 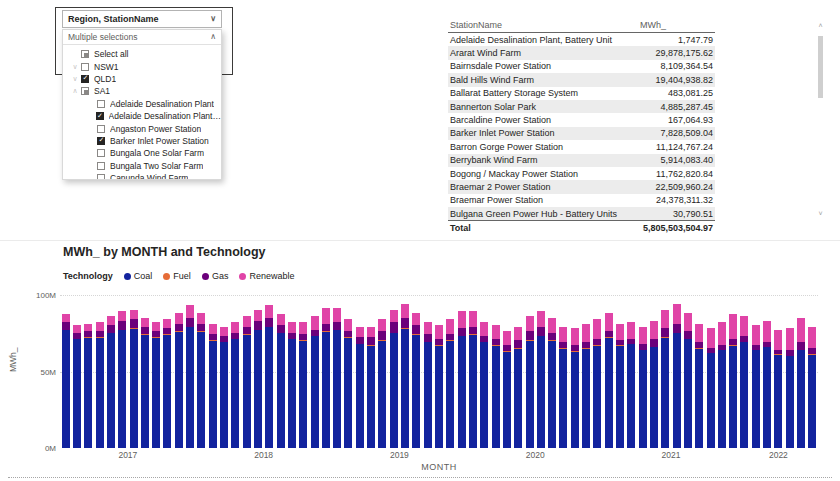 What do you see at coordinates (582, 26) in the screenshot?
I see `table-header-row: StationName MWh_` at bounding box center [582, 26].